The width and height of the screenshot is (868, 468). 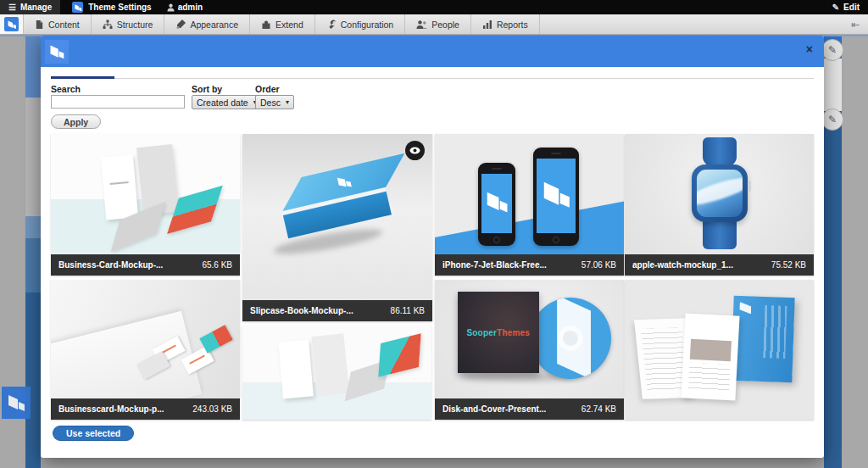 What do you see at coordinates (12, 24) in the screenshot?
I see `home-logo-icon` at bounding box center [12, 24].